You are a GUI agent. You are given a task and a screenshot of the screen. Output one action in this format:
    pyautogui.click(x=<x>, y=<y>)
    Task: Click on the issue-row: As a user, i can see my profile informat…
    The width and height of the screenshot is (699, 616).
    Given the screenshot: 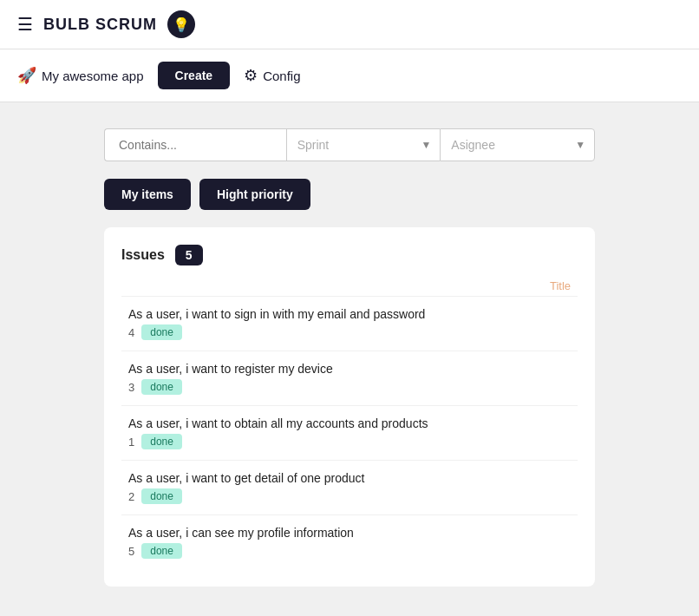 What is the action you would take?
    pyautogui.click(x=350, y=541)
    